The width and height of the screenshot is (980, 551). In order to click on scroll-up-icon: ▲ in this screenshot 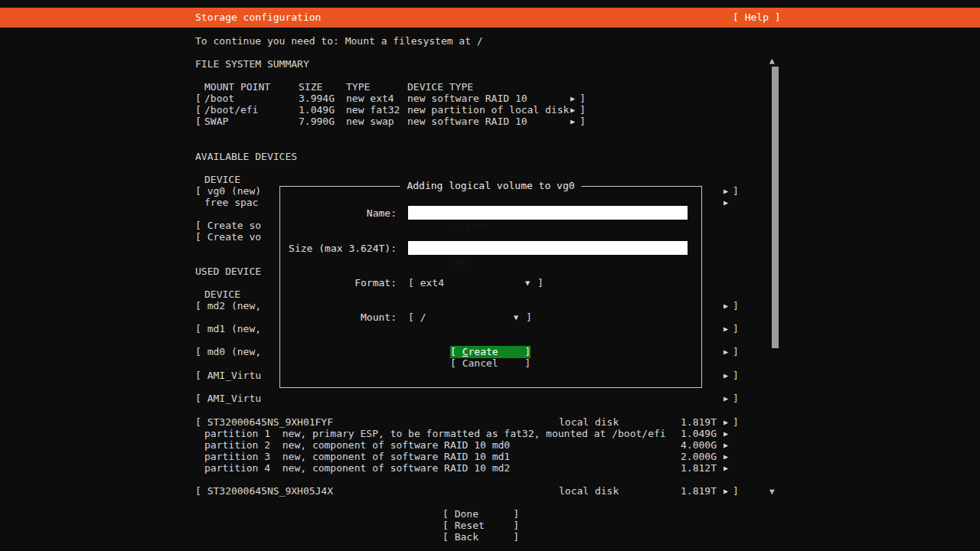, I will do `click(772, 61)`.